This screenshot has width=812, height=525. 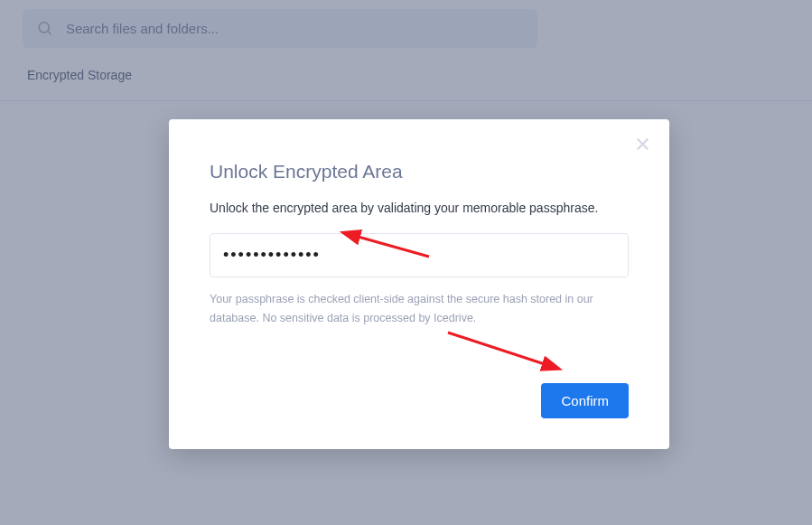 I want to click on dialog-subtitle: Unlock the encrypted area by validating …, so click(x=419, y=208).